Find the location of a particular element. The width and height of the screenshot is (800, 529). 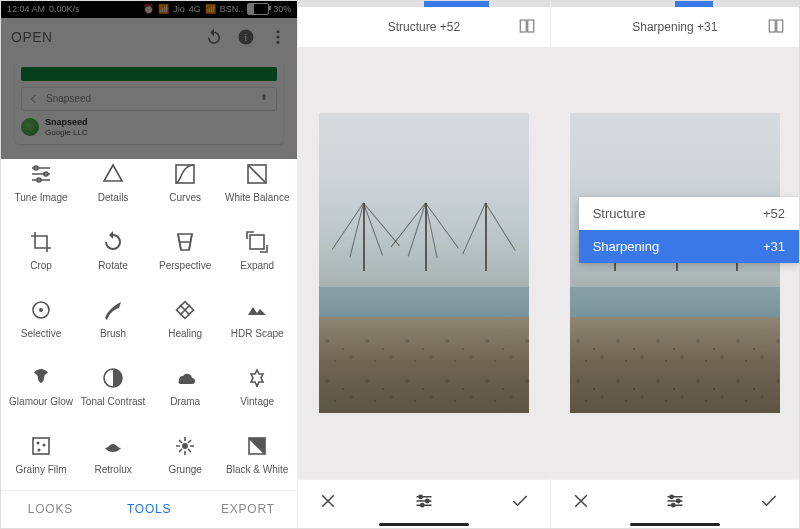

play-app-item: Snapseed Google LLC is located at coordinates (149, 128).